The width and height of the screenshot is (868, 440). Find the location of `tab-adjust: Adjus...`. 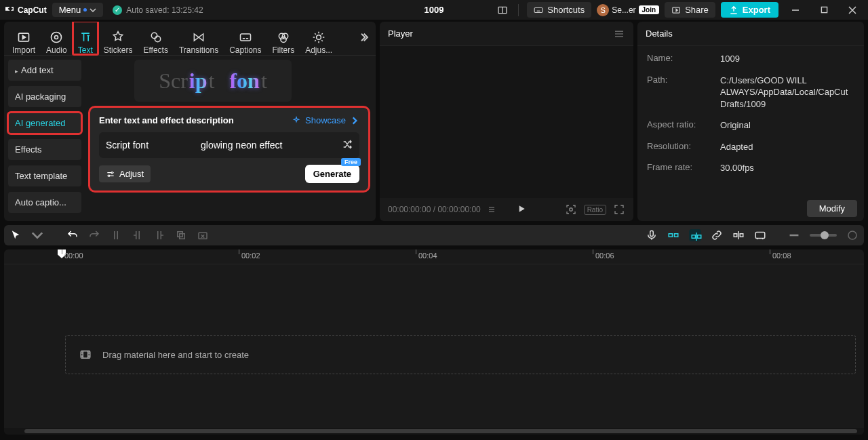

tab-adjust: Adjus... is located at coordinates (325, 38).